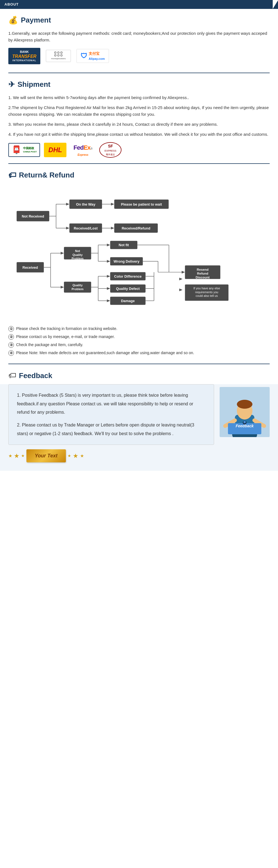 The height and width of the screenshot is (868, 278). Describe the element at coordinates (139, 40) in the screenshot. I see `payment-section: 💰 Payment 1.Generally, we accept the fol…` at that location.